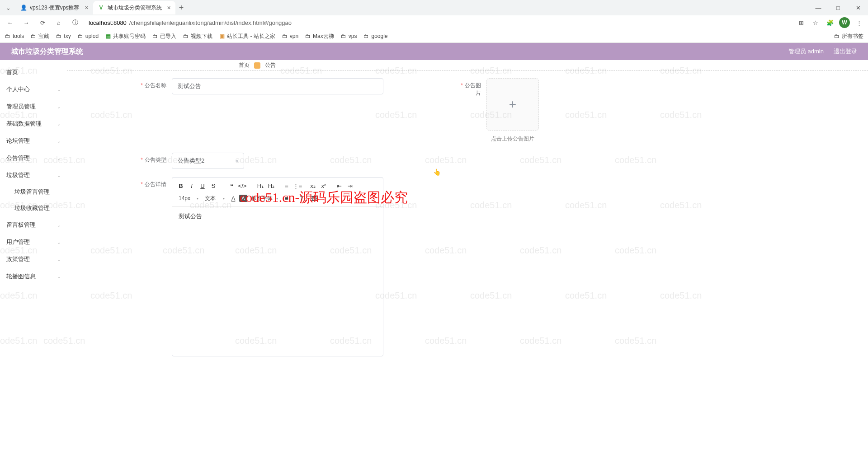 This screenshot has width=868, height=468. What do you see at coordinates (513, 104) in the screenshot?
I see `plus-icon: +` at bounding box center [513, 104].